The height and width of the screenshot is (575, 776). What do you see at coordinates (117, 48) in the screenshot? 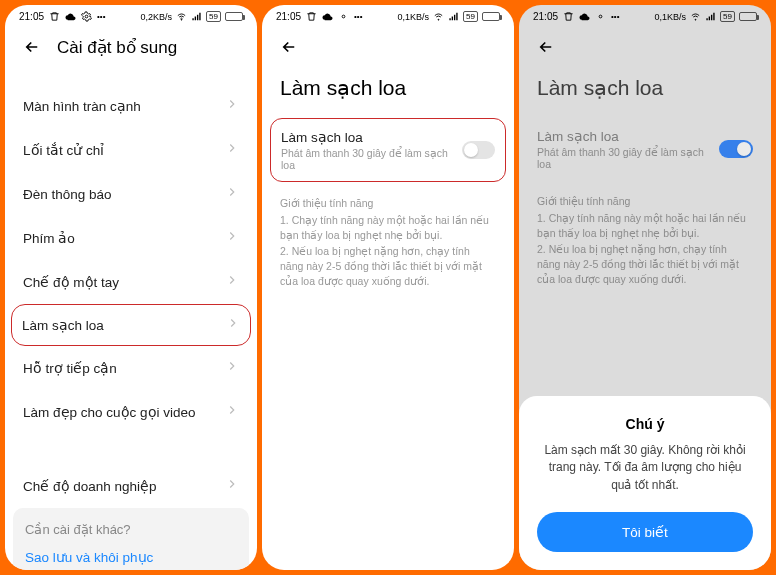
I see `page-title: Cài đặt bổ sung` at bounding box center [117, 48].